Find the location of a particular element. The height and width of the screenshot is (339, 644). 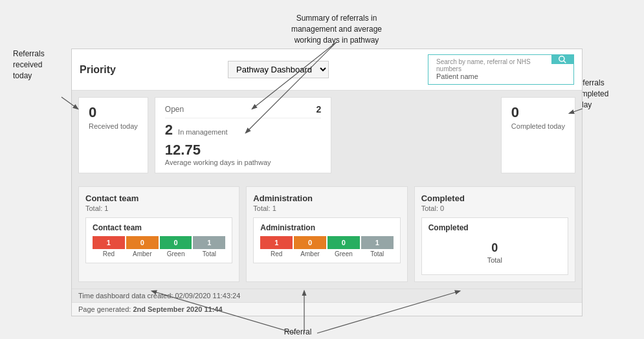

dashboard-title: Priority is located at coordinates (98, 70).